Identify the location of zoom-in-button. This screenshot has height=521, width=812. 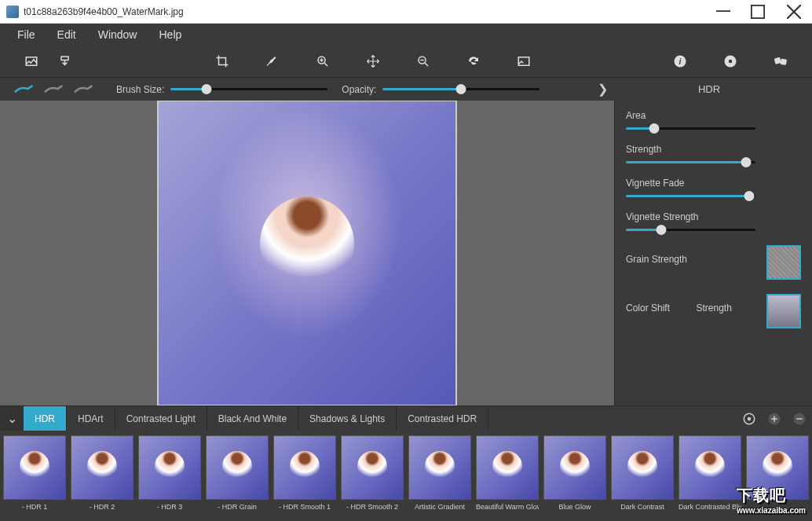
(323, 61).